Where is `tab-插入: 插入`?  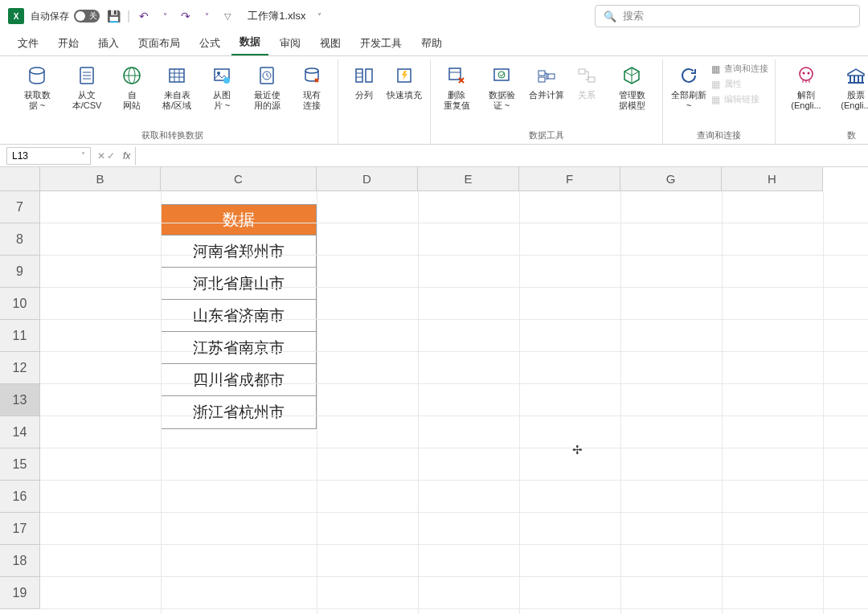
tab-插入: 插入 is located at coordinates (108, 43).